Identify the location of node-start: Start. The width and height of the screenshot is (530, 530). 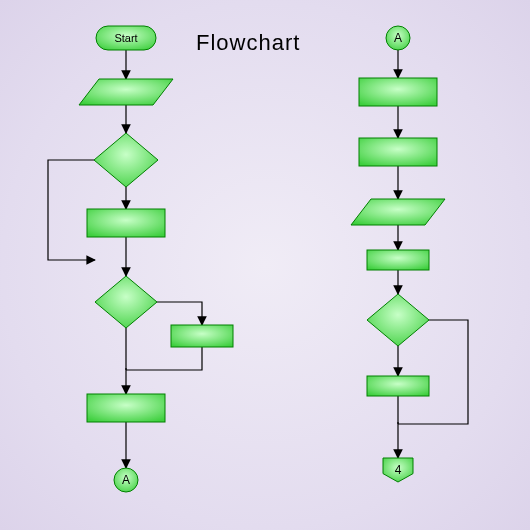
(126, 38).